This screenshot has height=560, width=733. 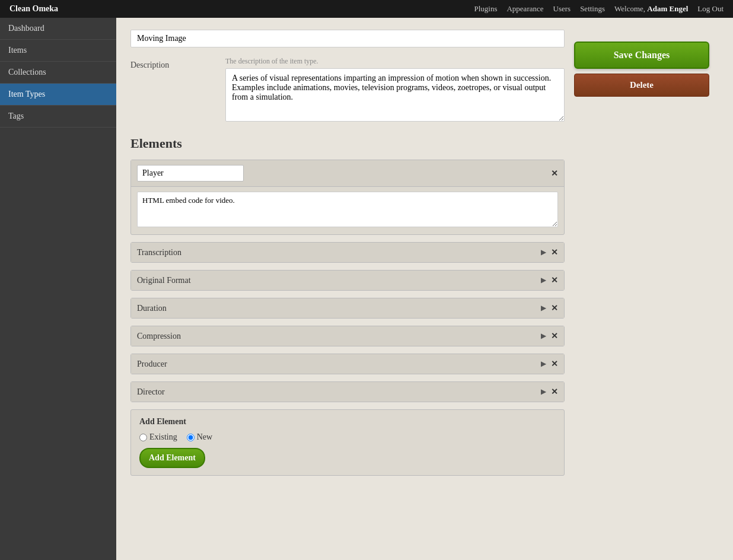 What do you see at coordinates (348, 308) in the screenshot?
I see `element-duration: Duration ▶ ✕` at bounding box center [348, 308].